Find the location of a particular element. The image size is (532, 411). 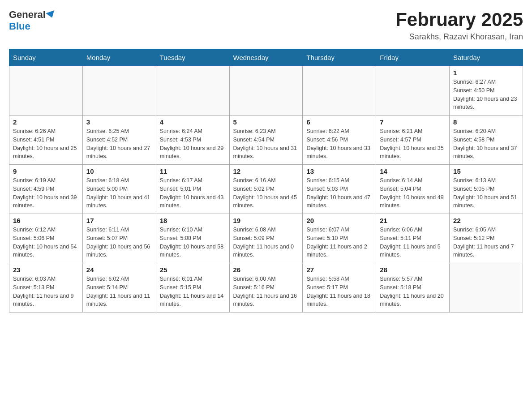

day-info: Sunrise: 6:13 AMSunset: 5:05 PMDaylight:… is located at coordinates (486, 193).